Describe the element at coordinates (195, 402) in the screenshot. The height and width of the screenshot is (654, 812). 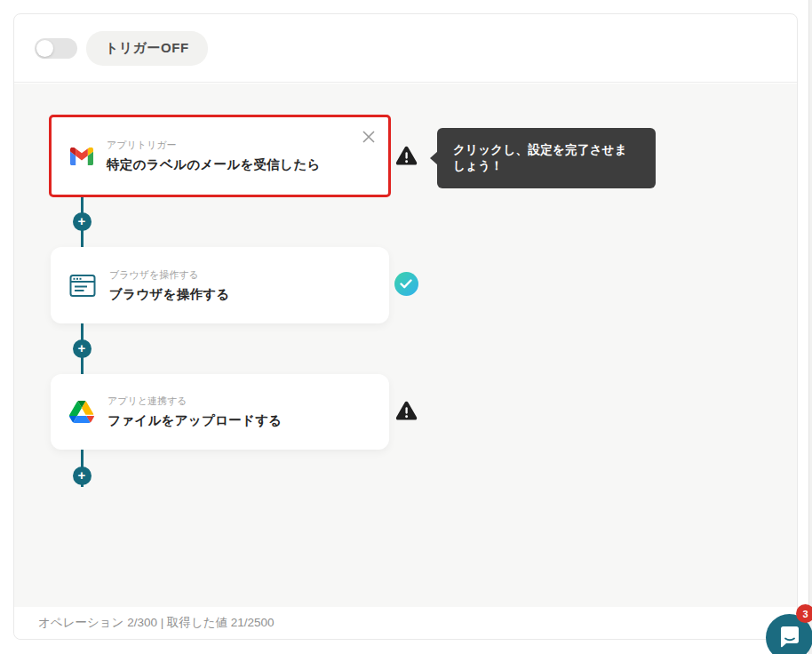
I see `node-category-label: アプリと連携する` at that location.